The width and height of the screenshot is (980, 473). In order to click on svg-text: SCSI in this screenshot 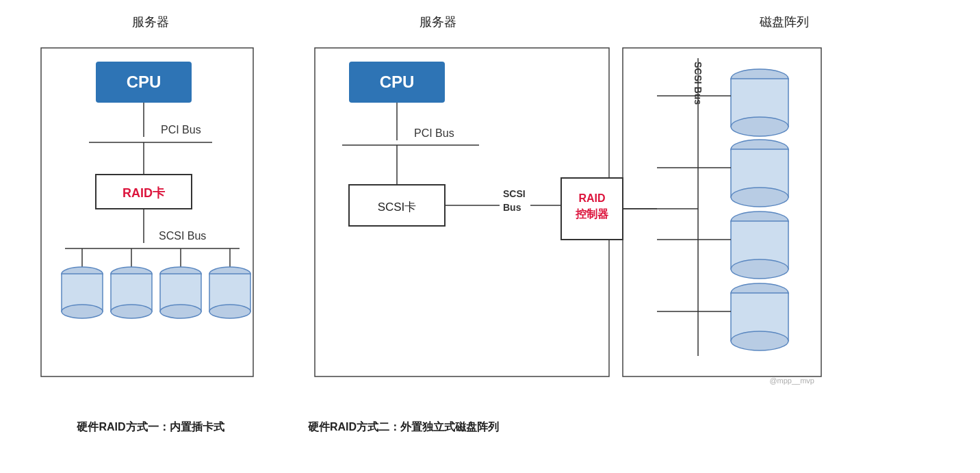, I will do `click(515, 194)`.